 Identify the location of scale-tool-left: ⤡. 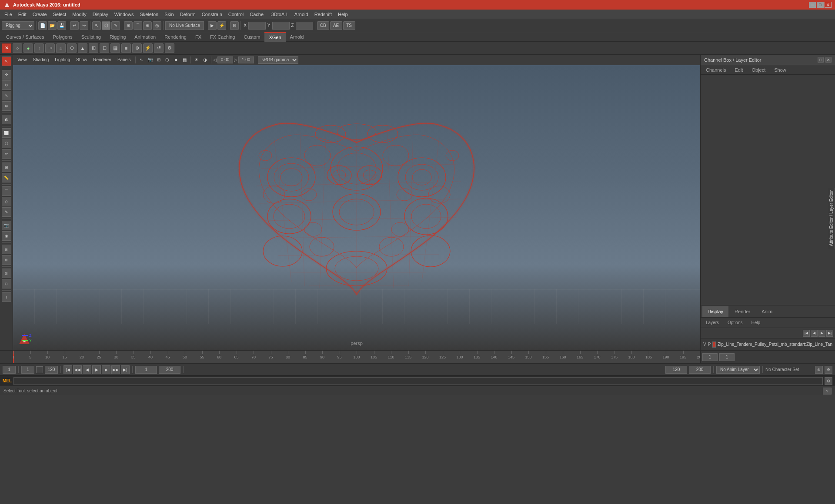
(7, 96).